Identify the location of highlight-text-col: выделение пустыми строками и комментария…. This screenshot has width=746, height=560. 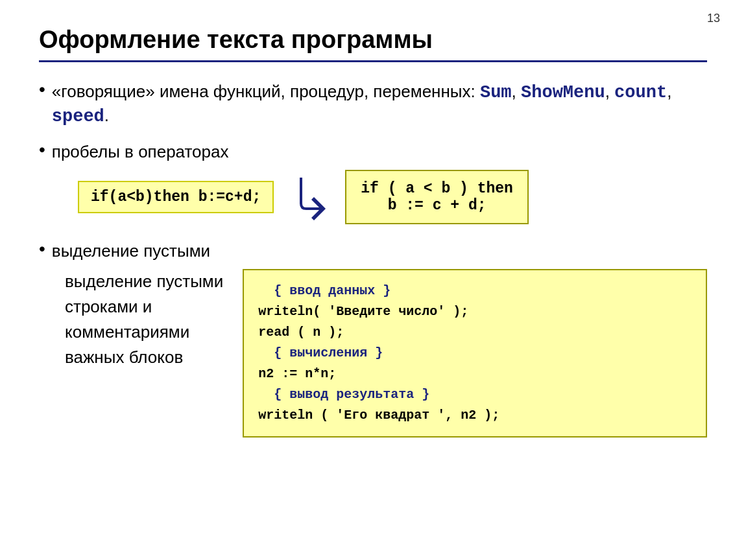
(131, 320).